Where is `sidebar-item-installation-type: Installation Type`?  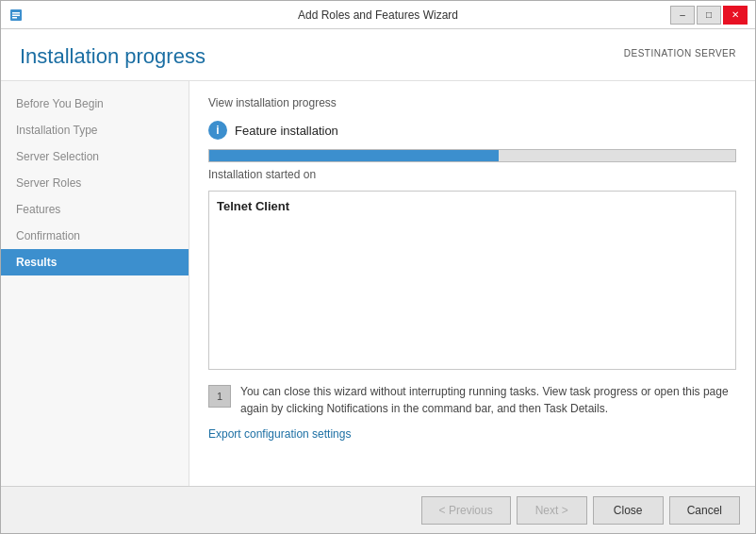 sidebar-item-installation-type: Installation Type is located at coordinates (94, 130).